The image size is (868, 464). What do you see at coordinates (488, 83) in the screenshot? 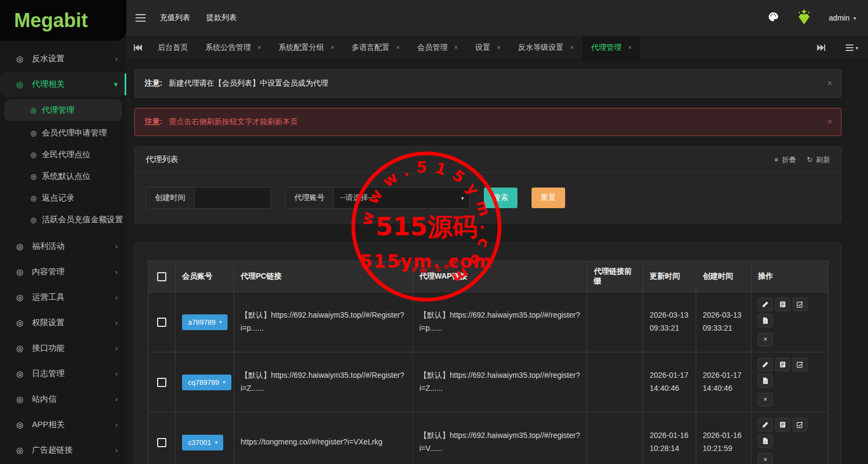
I see `info-notice: 注意: 新建代理请在【会员列表】中设置会员成为代理 ×` at bounding box center [488, 83].